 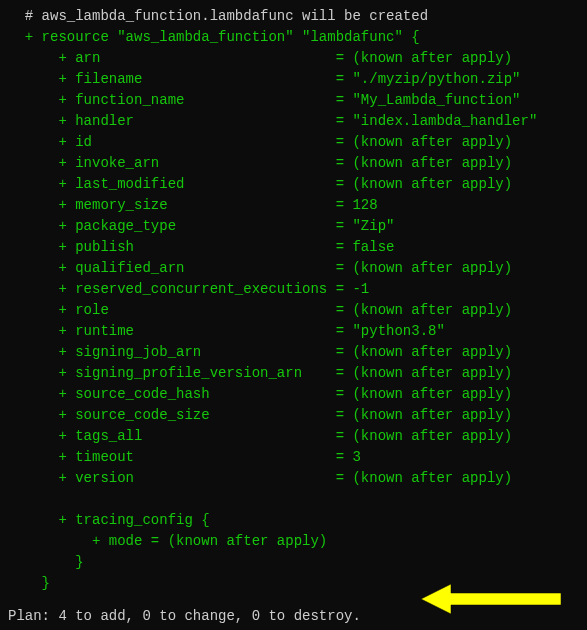 What do you see at coordinates (172, 290) in the screenshot?
I see `attr-key: + reserved_concurrent_executions` at bounding box center [172, 290].